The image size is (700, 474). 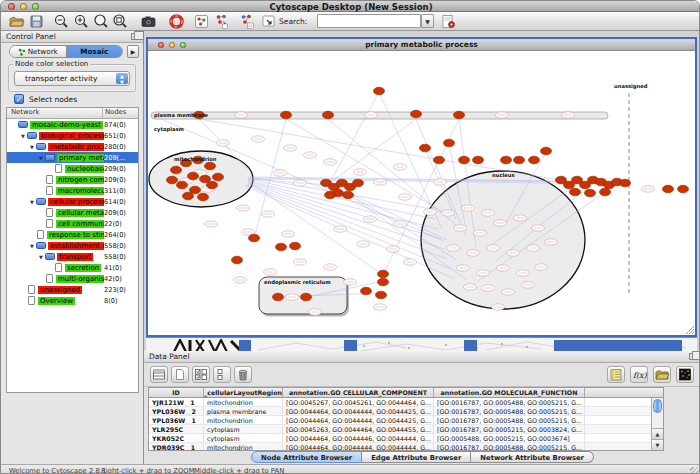 I want to click on column-header: _cellularLayoutRegion, so click(x=244, y=392).